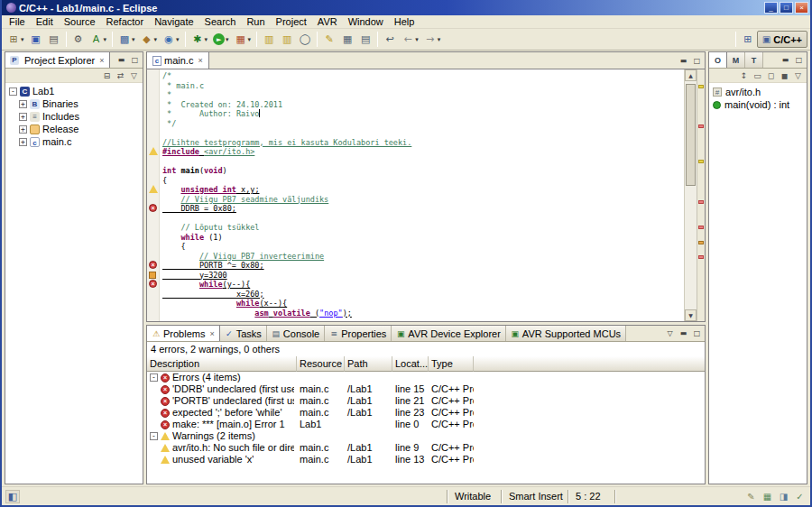 Image resolution: width=812 pixels, height=507 pixels. Describe the element at coordinates (426, 401) in the screenshot. I see `problem-row: ×'PORTB' undeclared (first use in this f…` at that location.